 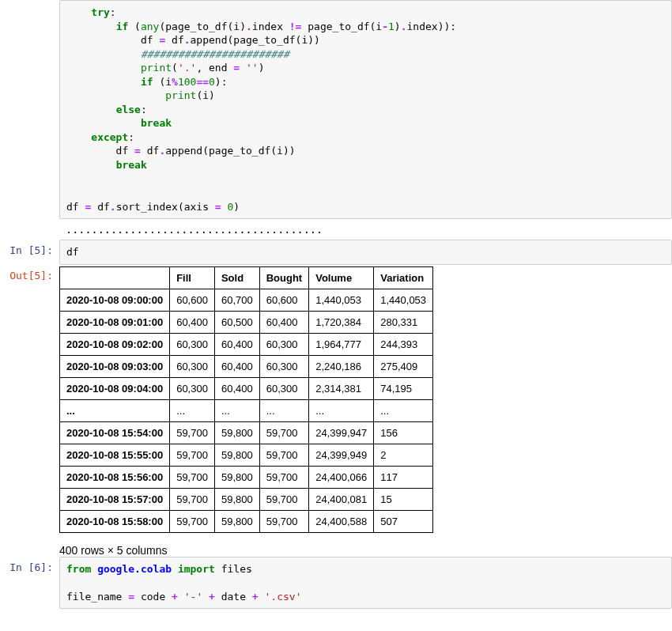 What do you see at coordinates (247, 477) in the screenshot?
I see `table-row: 2020-10-08 15:56:0059,70059,80059,70024,…` at bounding box center [247, 477].